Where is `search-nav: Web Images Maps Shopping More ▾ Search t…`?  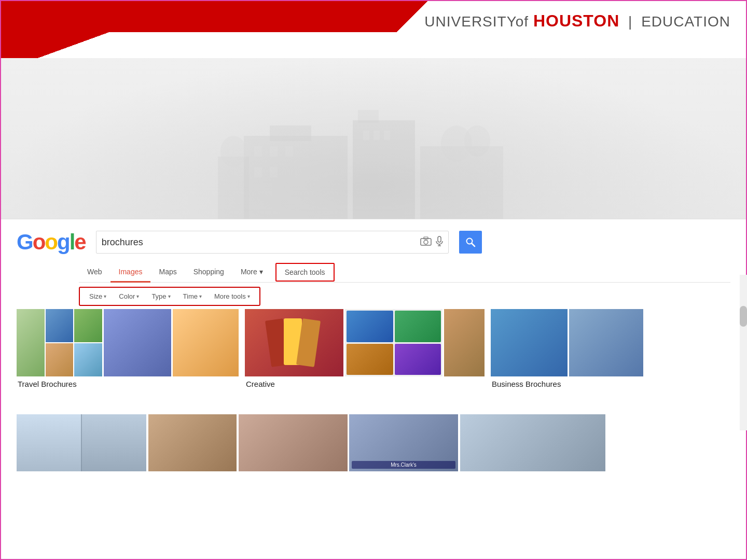
search-nav: Web Images Maps Shopping More ▾ Search t… is located at coordinates (405, 273).